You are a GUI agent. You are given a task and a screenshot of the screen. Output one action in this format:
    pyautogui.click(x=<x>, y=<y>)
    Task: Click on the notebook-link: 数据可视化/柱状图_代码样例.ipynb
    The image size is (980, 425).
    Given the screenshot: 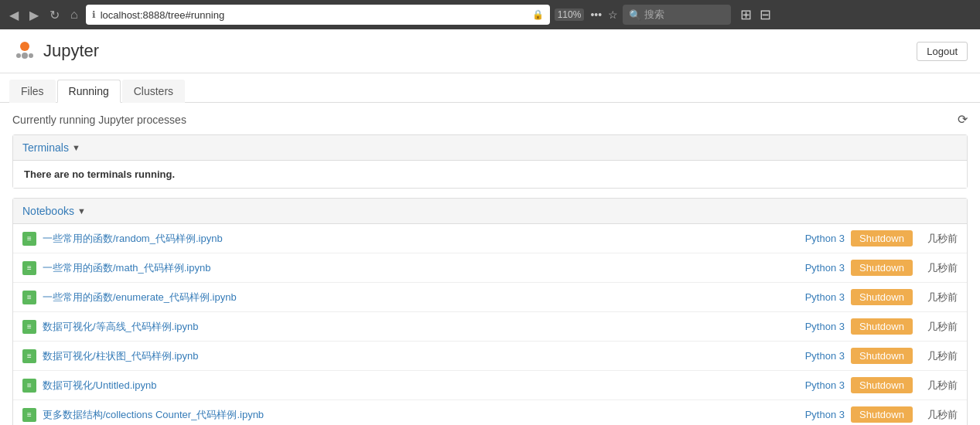 What is the action you would take?
    pyautogui.click(x=413, y=356)
    